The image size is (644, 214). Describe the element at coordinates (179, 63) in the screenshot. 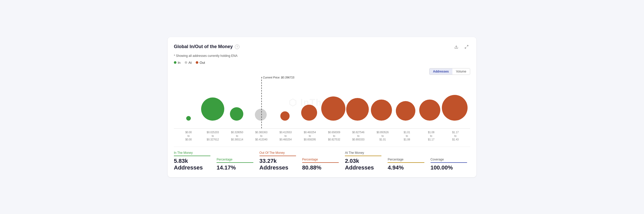

I see `legend-label-in: In` at that location.